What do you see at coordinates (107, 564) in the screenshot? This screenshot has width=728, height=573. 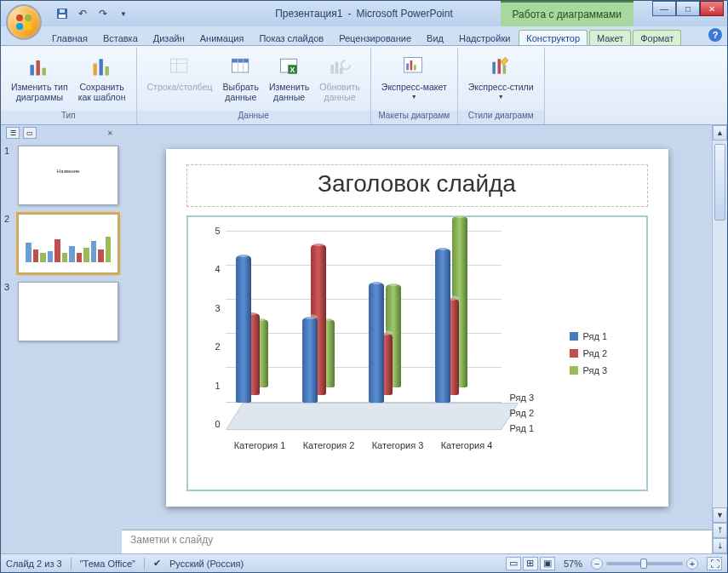 I see `theme-name: "Тема Office"` at bounding box center [107, 564].